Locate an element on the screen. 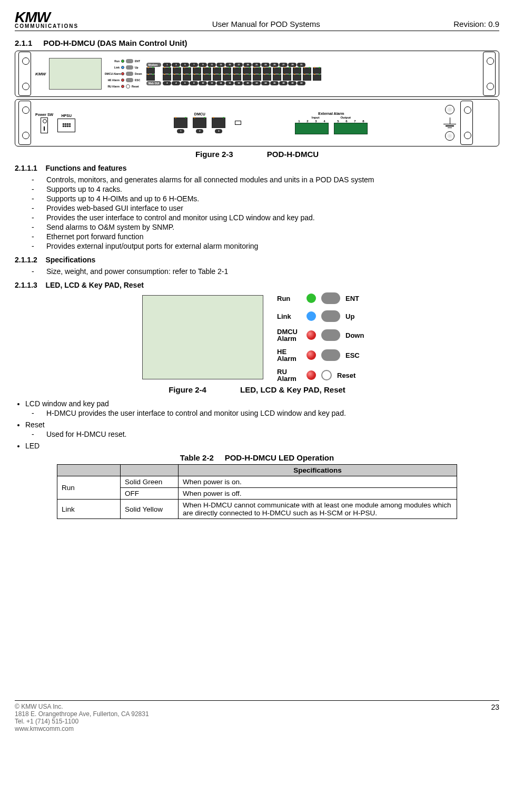 This screenshot has height=812, width=514. revision: Revision: 0.9 is located at coordinates (476, 24).